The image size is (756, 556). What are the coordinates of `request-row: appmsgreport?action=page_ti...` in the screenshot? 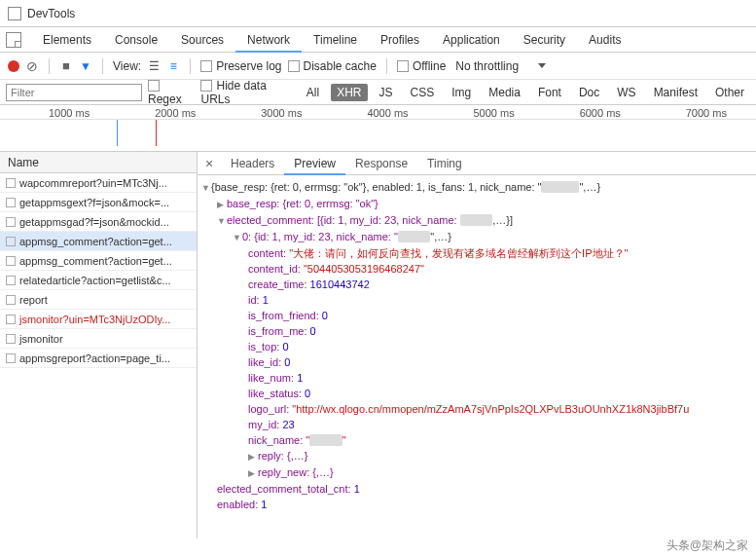 It's located at (98, 358).